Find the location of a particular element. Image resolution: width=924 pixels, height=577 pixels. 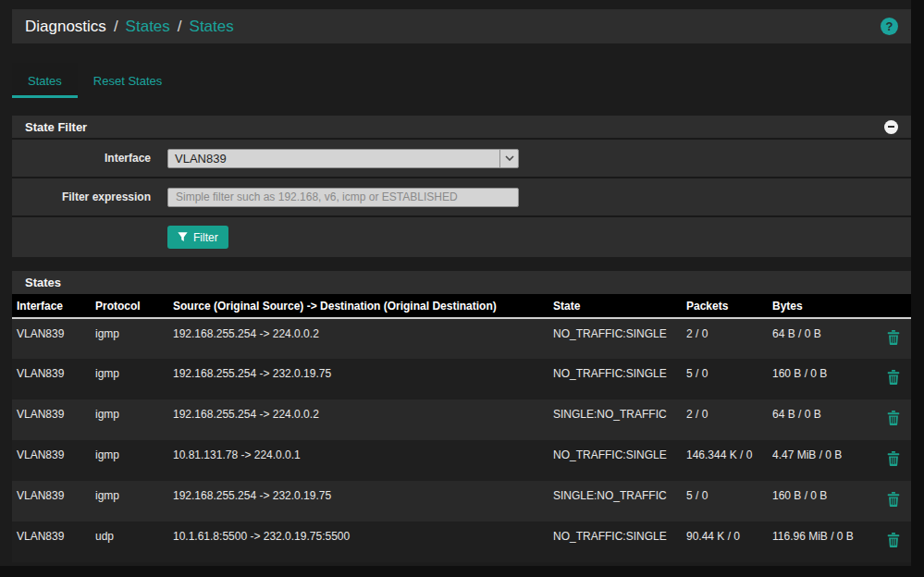

interface-field-row: Interface VLAN839 is located at coordinates (462, 159).